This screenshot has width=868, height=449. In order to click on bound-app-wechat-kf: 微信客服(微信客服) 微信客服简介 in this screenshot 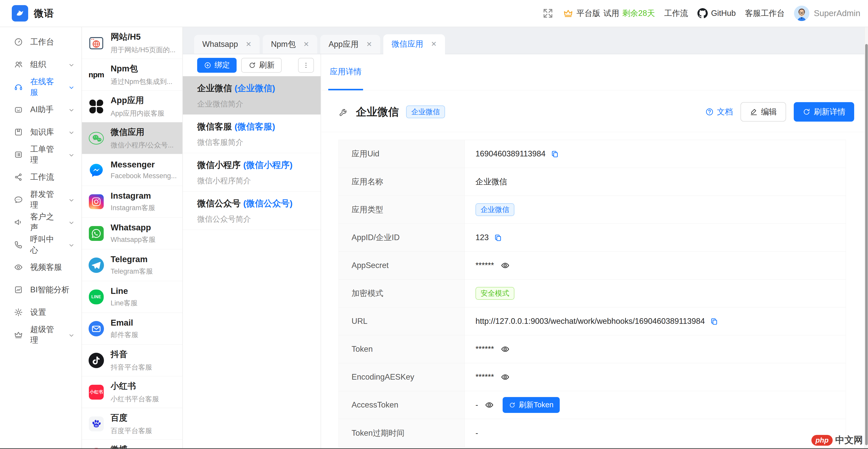, I will do `click(252, 134)`.